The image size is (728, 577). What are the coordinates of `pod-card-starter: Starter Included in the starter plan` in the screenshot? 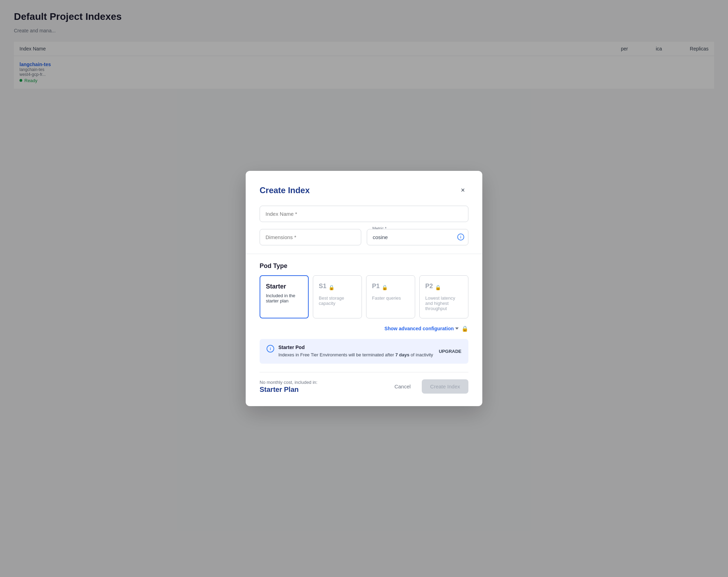 It's located at (284, 297).